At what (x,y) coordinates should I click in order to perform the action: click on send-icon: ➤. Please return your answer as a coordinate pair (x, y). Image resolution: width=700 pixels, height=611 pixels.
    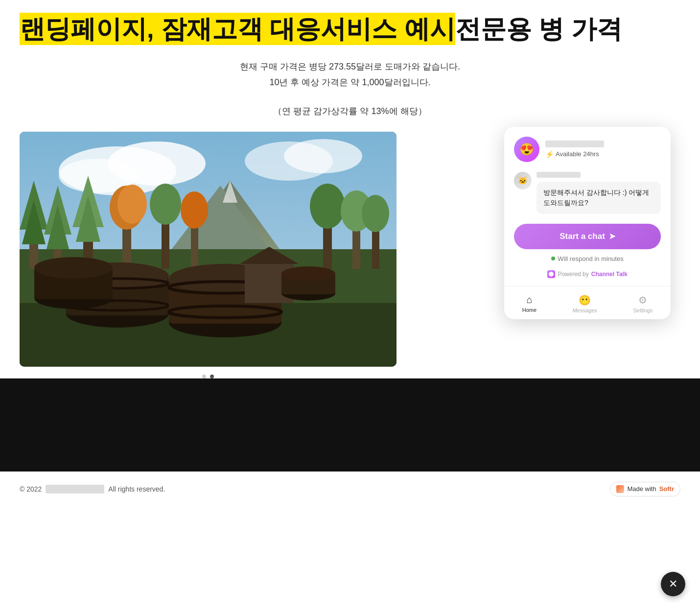
    Looking at the image, I should click on (612, 236).